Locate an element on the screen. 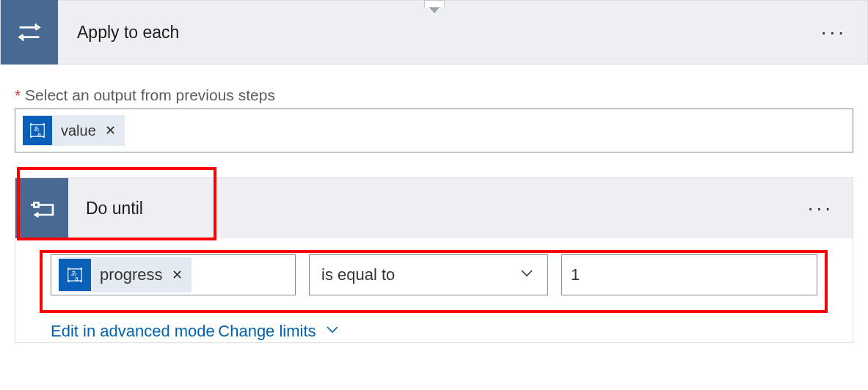  condition-value-input is located at coordinates (690, 275).